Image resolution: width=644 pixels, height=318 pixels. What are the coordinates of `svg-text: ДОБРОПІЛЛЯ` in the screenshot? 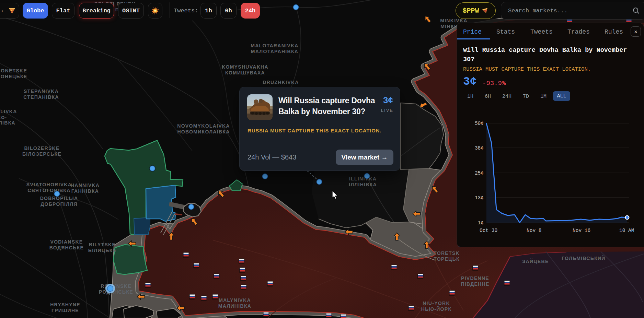 It's located at (59, 204).